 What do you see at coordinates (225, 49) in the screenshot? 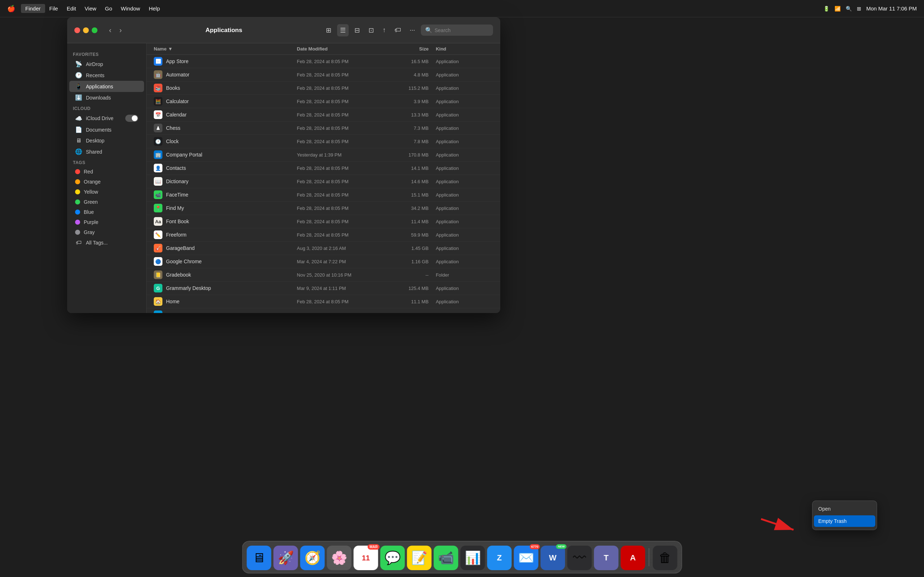
I see `column-name: Name ▼` at bounding box center [225, 49].